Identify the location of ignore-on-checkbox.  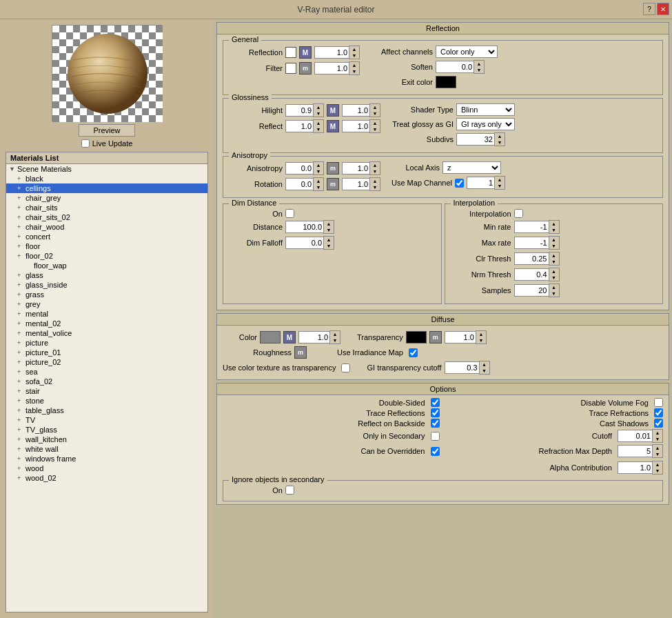
(289, 490).